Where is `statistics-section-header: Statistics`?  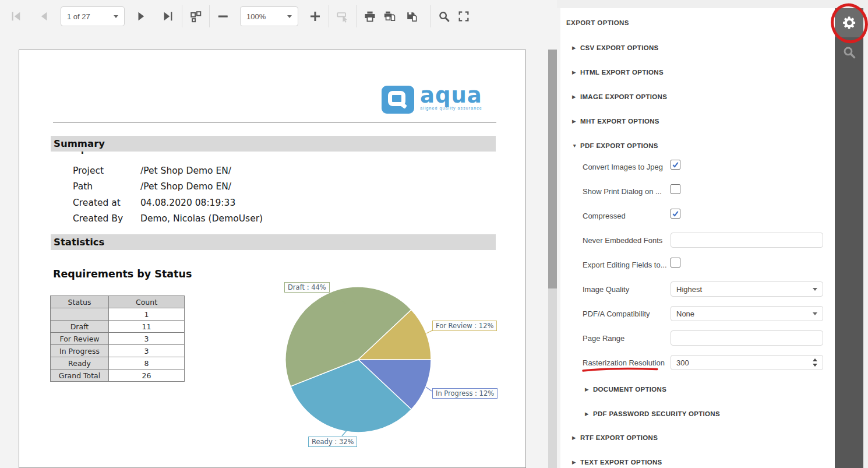
statistics-section-header: Statistics is located at coordinates (273, 242).